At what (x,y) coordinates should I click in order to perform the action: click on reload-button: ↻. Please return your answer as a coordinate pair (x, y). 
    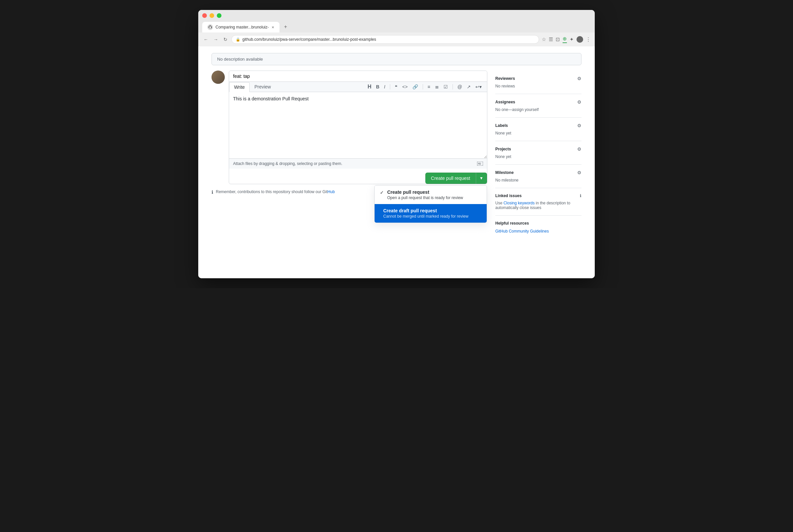
    Looking at the image, I should click on (225, 39).